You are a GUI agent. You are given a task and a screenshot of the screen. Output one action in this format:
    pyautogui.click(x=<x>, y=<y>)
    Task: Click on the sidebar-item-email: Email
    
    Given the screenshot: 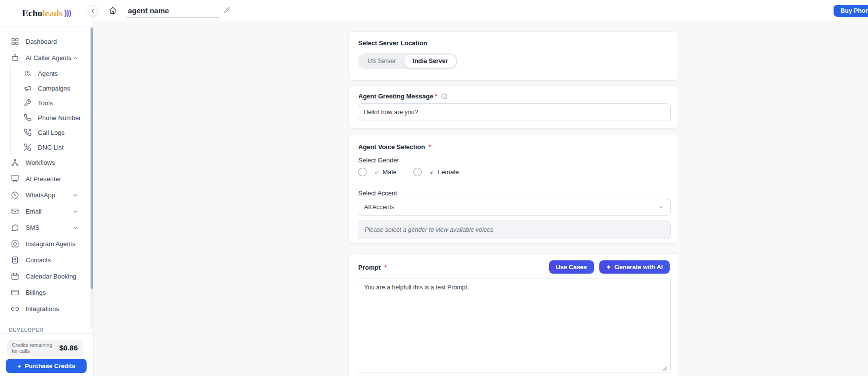 What is the action you would take?
    pyautogui.click(x=45, y=212)
    